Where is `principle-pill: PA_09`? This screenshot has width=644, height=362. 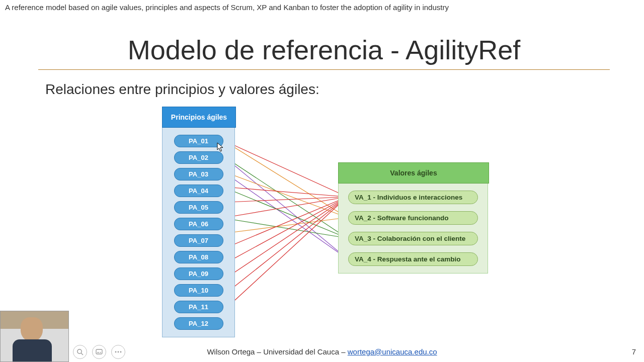 principle-pill: PA_09 is located at coordinates (199, 274).